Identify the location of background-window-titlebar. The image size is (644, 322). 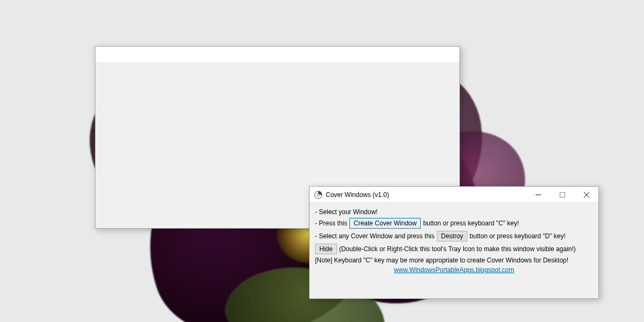
(277, 55).